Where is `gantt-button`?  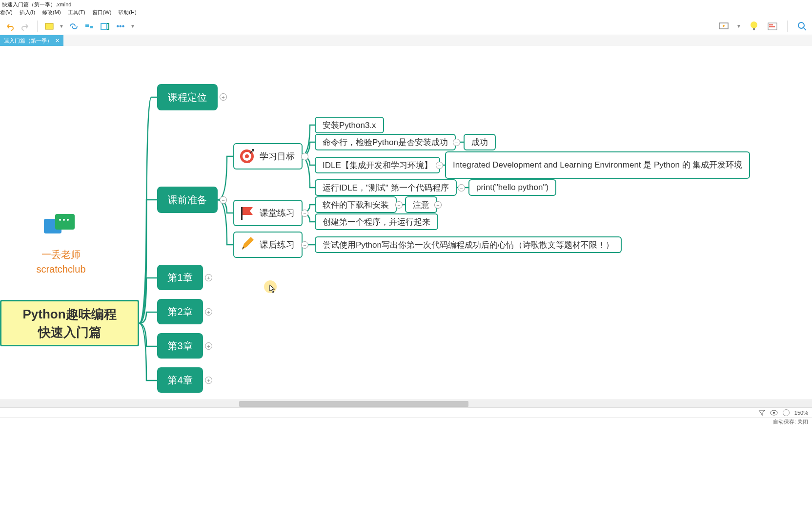 gantt-button is located at coordinates (772, 26).